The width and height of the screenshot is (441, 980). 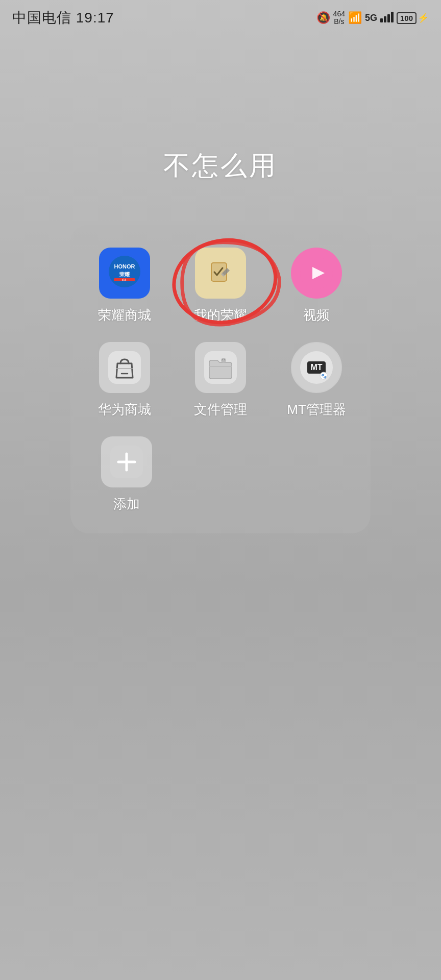 What do you see at coordinates (127, 462) in the screenshot?
I see `add-icon-wrapper` at bounding box center [127, 462].